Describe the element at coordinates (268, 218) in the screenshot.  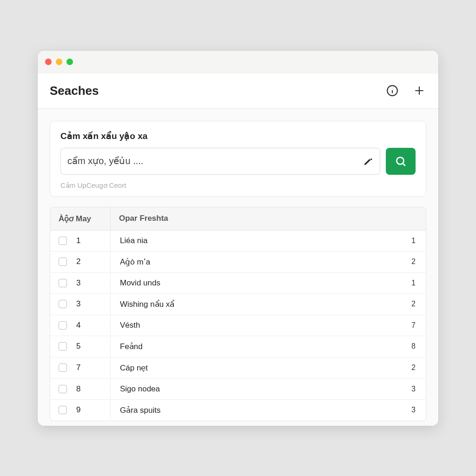
I see `column-header-desc: Opar Freshta` at that location.